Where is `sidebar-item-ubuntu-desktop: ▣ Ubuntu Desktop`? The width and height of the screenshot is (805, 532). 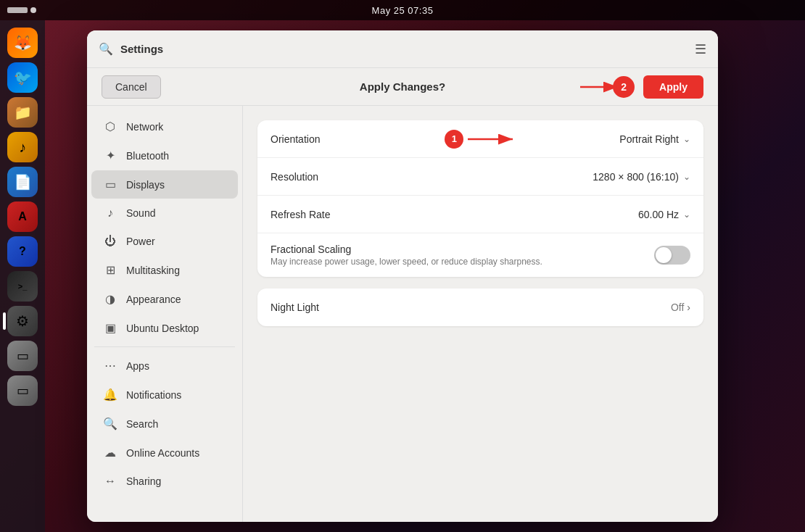
sidebar-item-ubuntu-desktop: ▣ Ubuntu Desktop is located at coordinates (165, 328).